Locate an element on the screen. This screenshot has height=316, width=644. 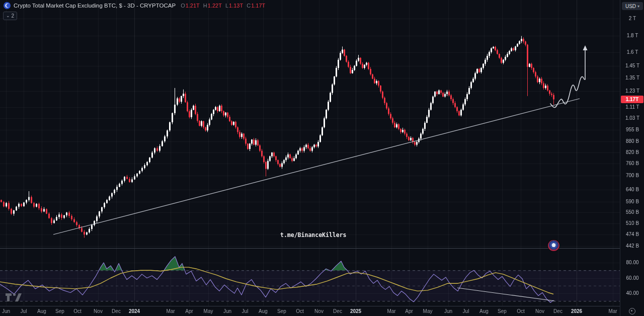
axis-price-label: 2 T is located at coordinates (632, 19).